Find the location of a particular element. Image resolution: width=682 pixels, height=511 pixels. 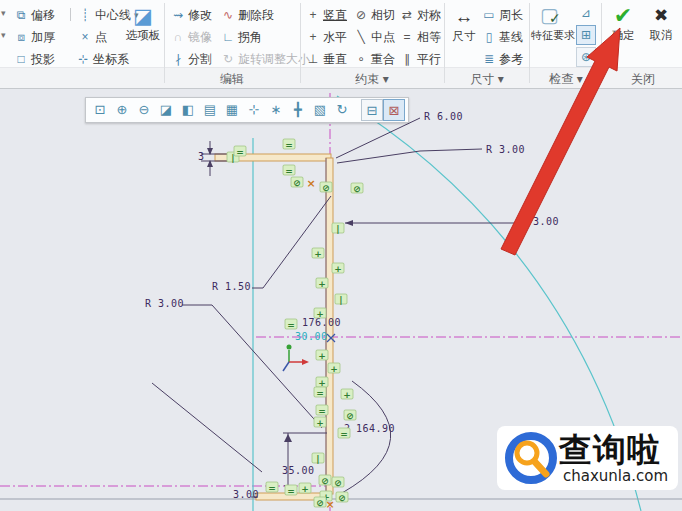

reference-button: ≣ 参考 is located at coordinates (502, 59).